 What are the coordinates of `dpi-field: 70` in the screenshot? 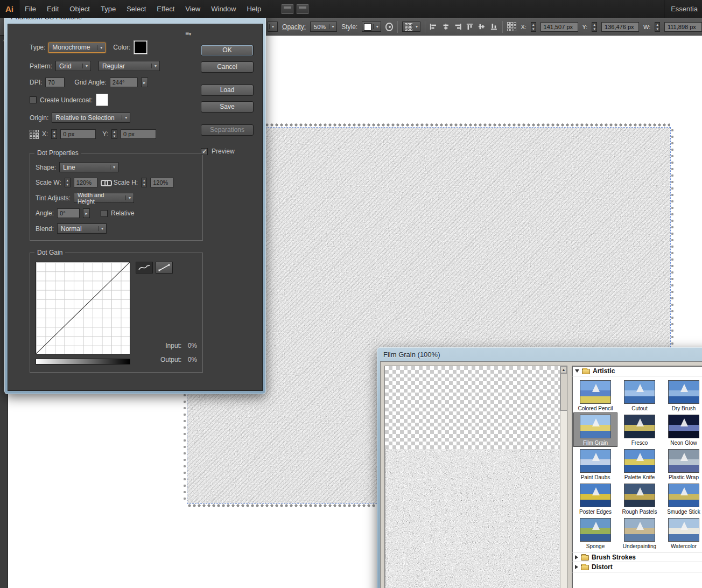 It's located at (55, 82).